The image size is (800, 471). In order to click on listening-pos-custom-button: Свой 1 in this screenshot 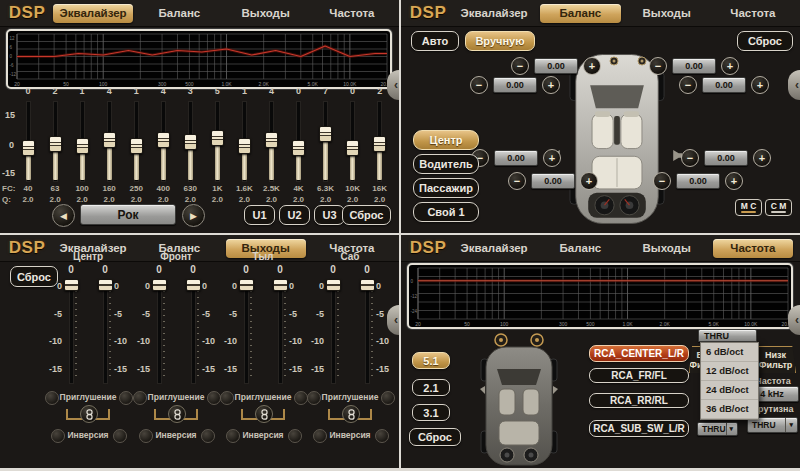, I will do `click(446, 212)`.